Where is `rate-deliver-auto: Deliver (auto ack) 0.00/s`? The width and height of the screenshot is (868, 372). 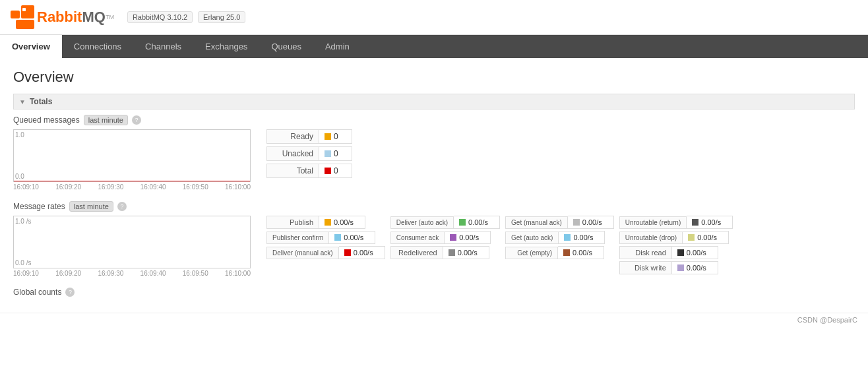 rate-deliver-auto: Deliver (auto ack) 0.00/s is located at coordinates (445, 222).